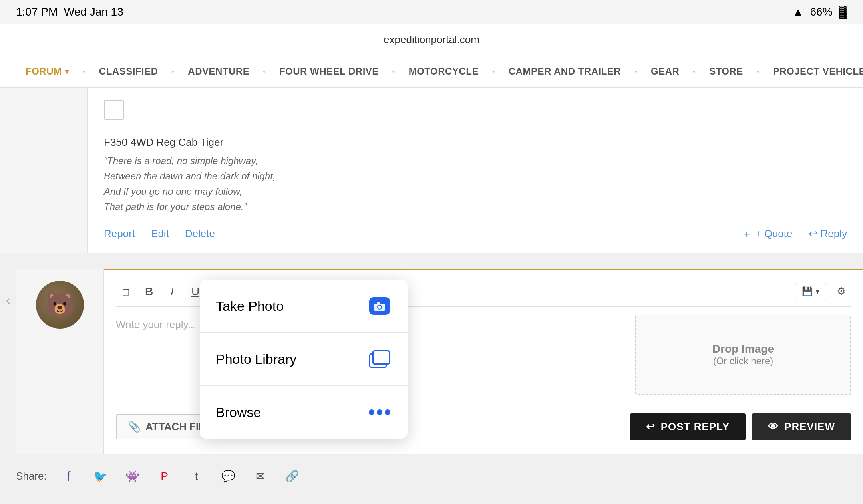 The height and width of the screenshot is (504, 863). Describe the element at coordinates (841, 292) in the screenshot. I see `toolbar-gear-btn: ⚙` at that location.